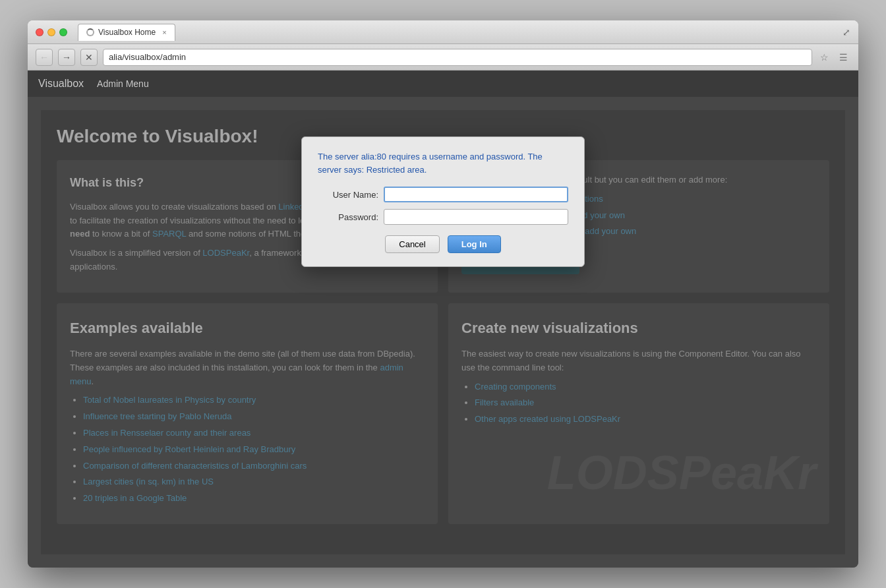 This screenshot has height=588, width=886. What do you see at coordinates (127, 32) in the screenshot?
I see `tab-title: Visualbox Home` at bounding box center [127, 32].